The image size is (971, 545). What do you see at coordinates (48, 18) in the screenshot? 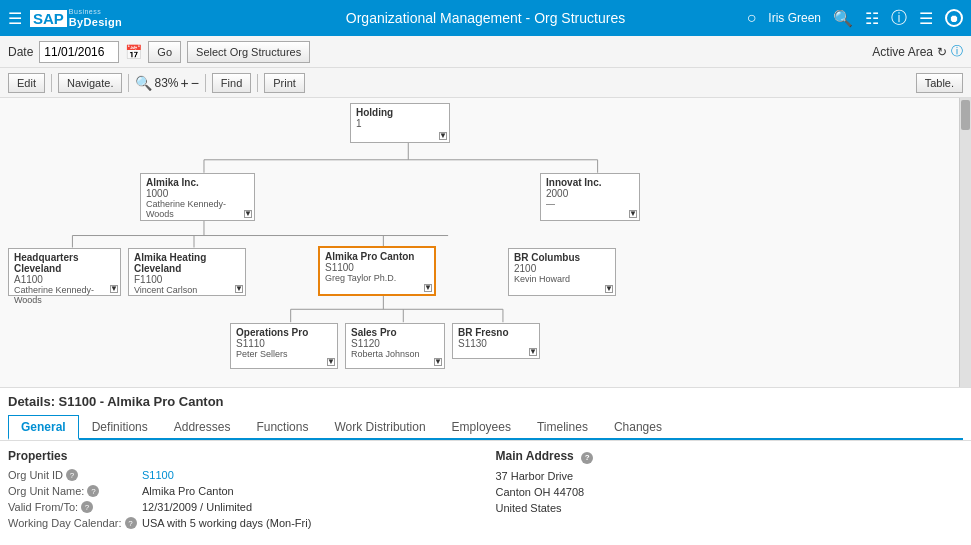
I see `sap-wordmark: SAP` at bounding box center [48, 18].